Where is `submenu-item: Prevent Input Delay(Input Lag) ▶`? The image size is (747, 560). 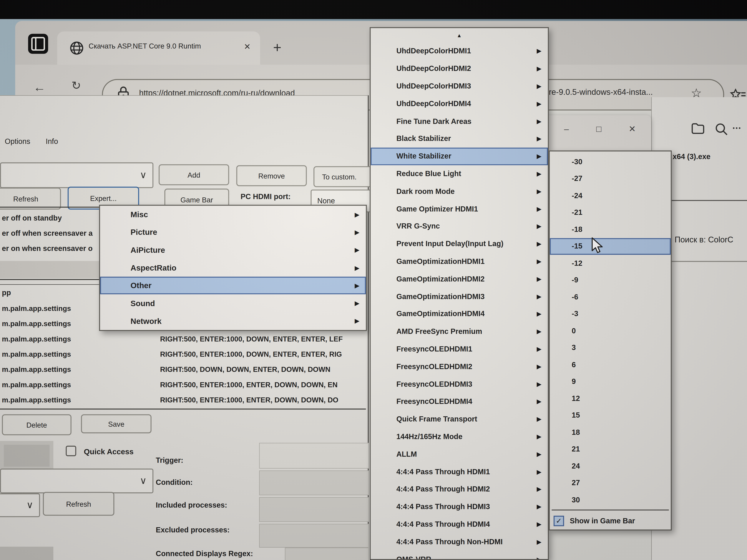
submenu-item: Prevent Input Delay(Input Lag) ▶ is located at coordinates (459, 244).